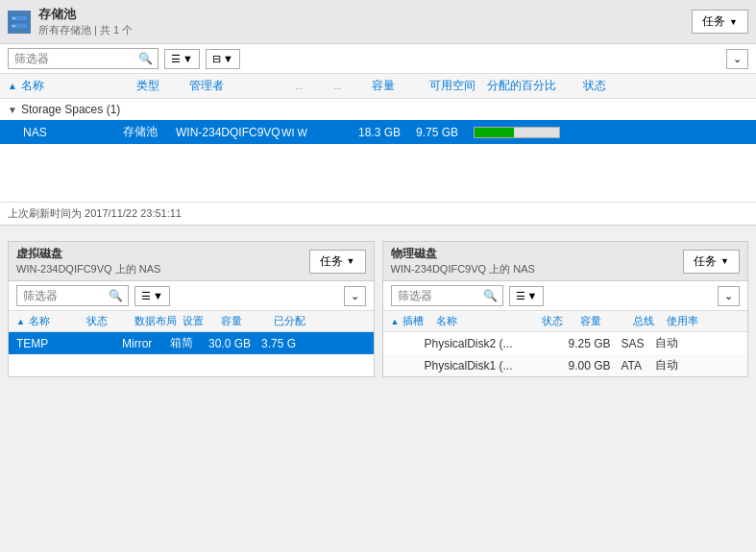  I want to click on pcol-name: 名称, so click(489, 321).